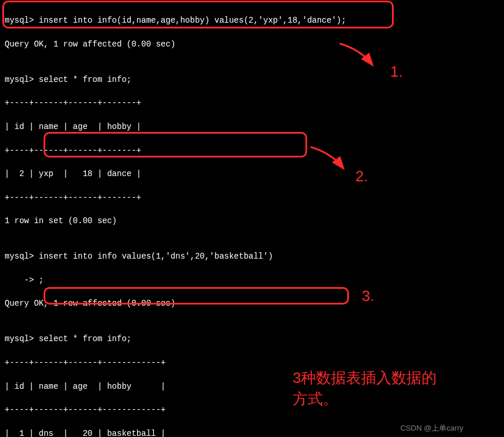  I want to click on annotation-note: 3种数据表插入数据的 方式。, so click(365, 388).